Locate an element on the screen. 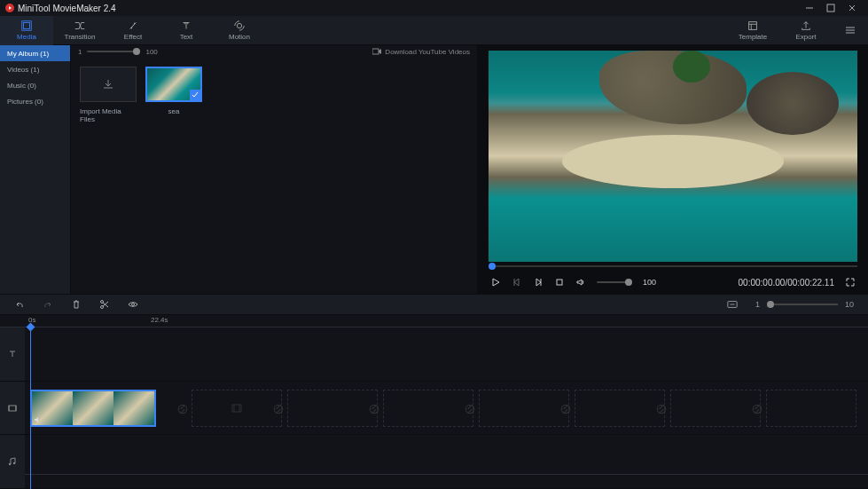 The width and height of the screenshot is (868, 489). fullscreen-icon is located at coordinates (850, 282).